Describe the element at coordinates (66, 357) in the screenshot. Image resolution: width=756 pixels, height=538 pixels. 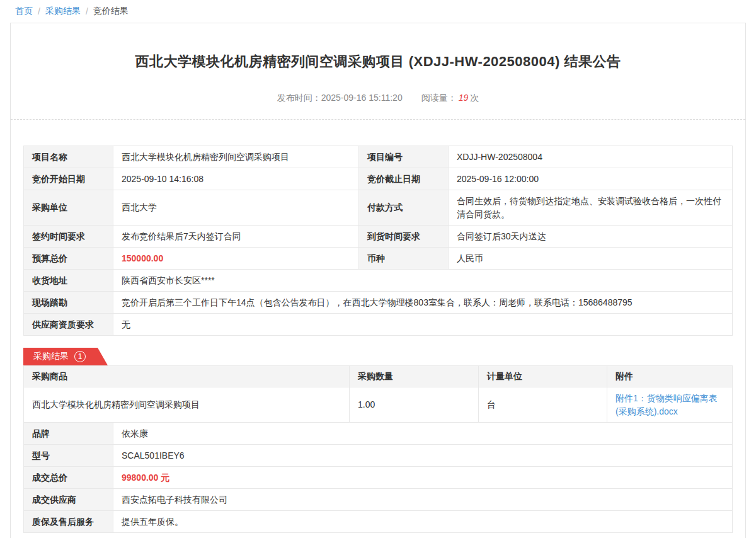
I see `procurement-result-badge: 采购结果 1` at that location.